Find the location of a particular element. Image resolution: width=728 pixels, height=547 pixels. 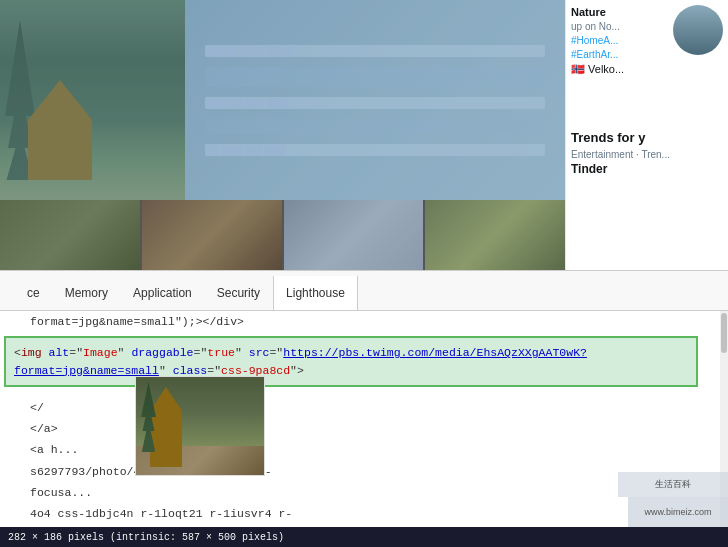

twitter-sidebar: Nature up on No... #HomeA... #EarthAr...… is located at coordinates (646, 135).